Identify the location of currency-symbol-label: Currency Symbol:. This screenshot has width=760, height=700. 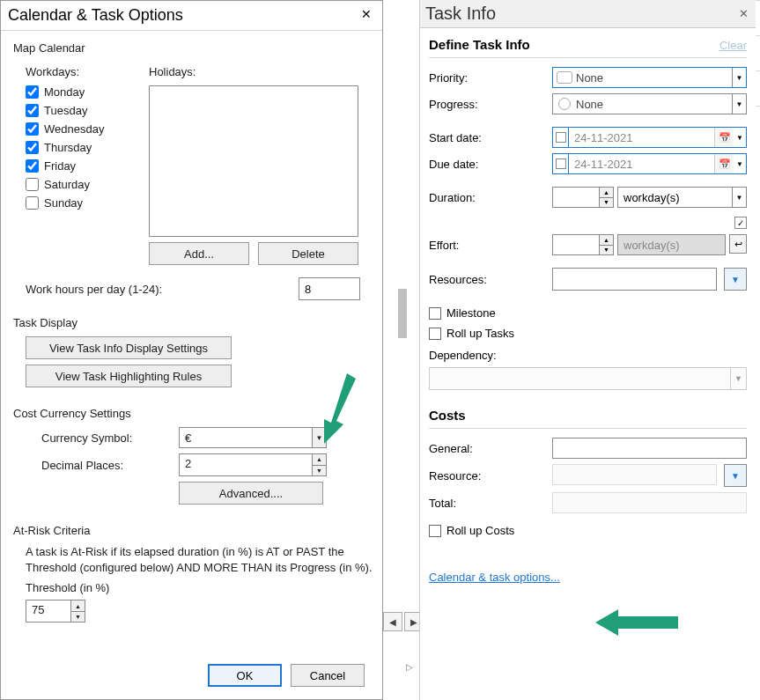
(110, 438).